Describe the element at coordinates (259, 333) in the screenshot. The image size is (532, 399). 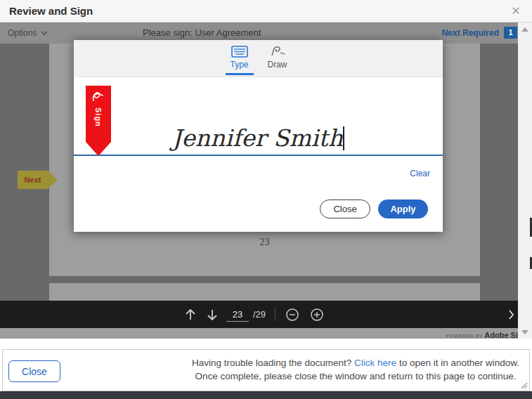
I see `powered-by-strip: POWERED BY Adobe Si` at that location.